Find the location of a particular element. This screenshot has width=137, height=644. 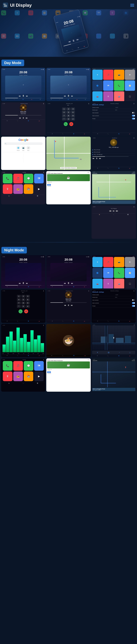

tab-auto-d1: 🚗 is located at coordinates (32, 100).